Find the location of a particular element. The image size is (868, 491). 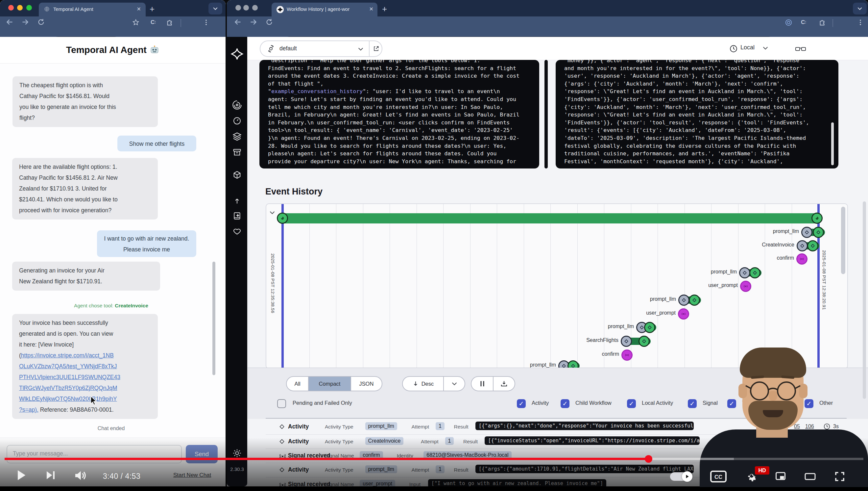

progress-played is located at coordinates (327, 459).